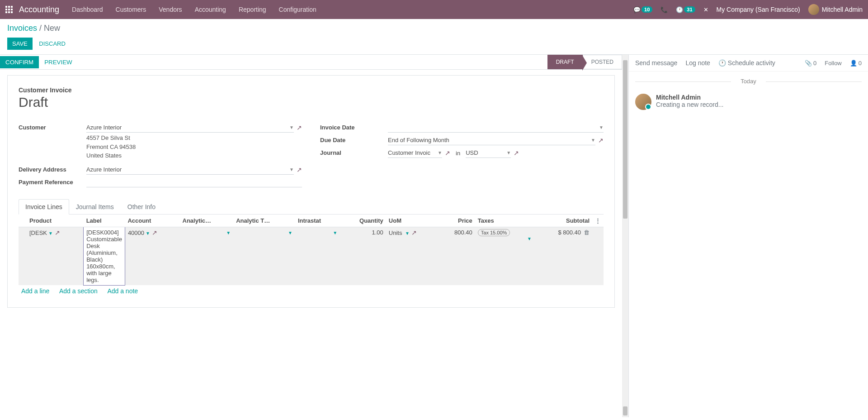 Image resolution: width=868 pixels, height=420 pixels. What do you see at coordinates (131, 10) in the screenshot?
I see `nav-customers: Customers` at bounding box center [131, 10].